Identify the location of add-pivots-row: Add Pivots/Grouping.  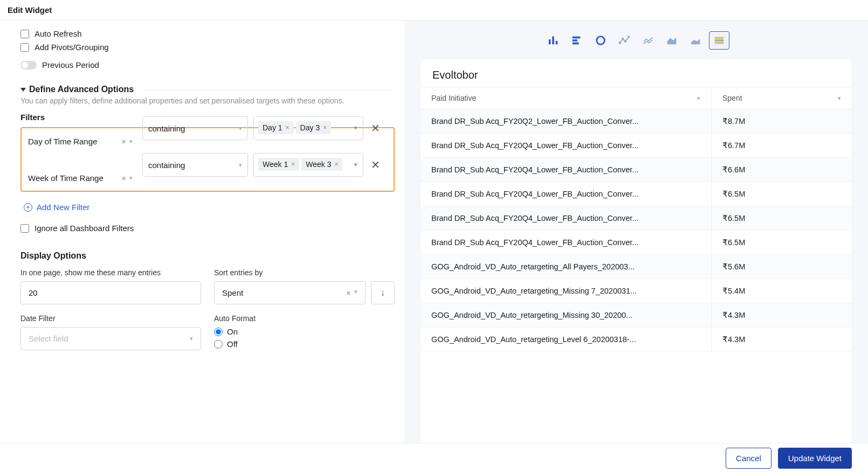
(208, 47).